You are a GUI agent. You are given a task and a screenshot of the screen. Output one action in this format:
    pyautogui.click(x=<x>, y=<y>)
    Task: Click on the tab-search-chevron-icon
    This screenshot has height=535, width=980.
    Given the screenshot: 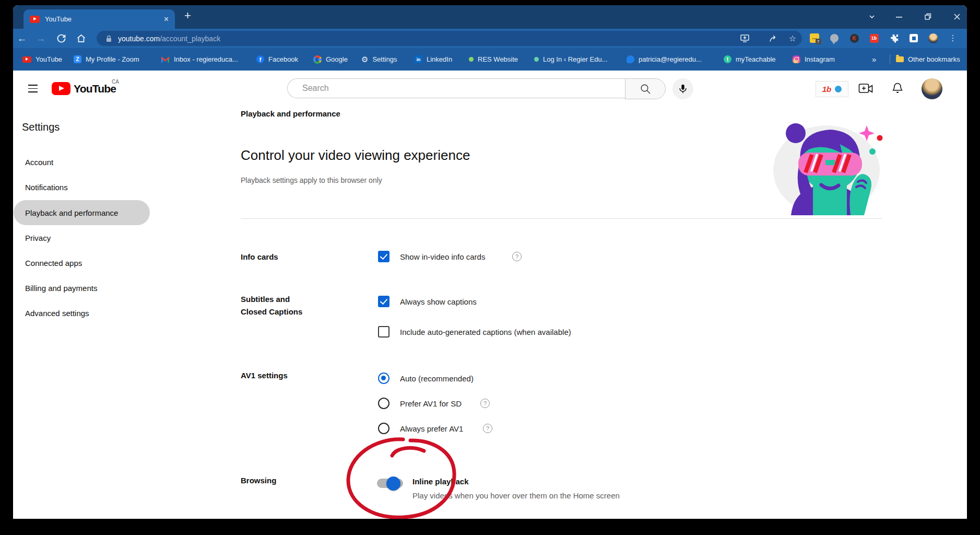 What is the action you would take?
    pyautogui.click(x=872, y=17)
    